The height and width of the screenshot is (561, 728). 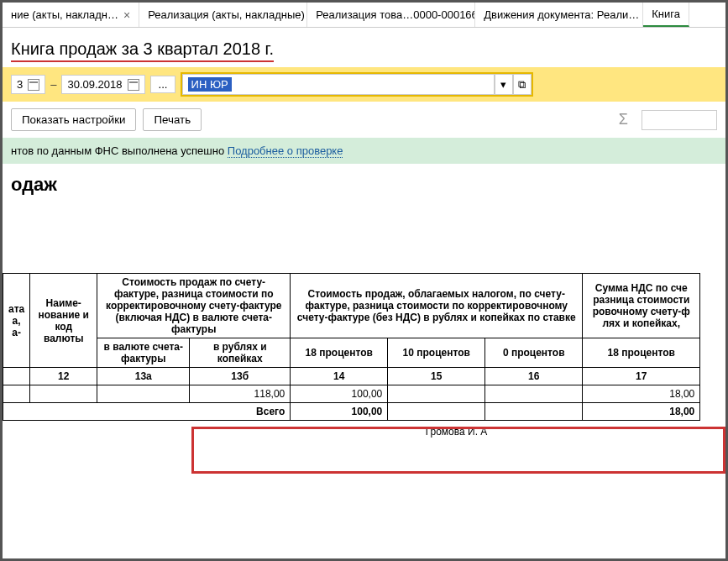 What do you see at coordinates (559, 15) in the screenshot?
I see `tab-item: Движения документа: Реали… ×` at bounding box center [559, 15].